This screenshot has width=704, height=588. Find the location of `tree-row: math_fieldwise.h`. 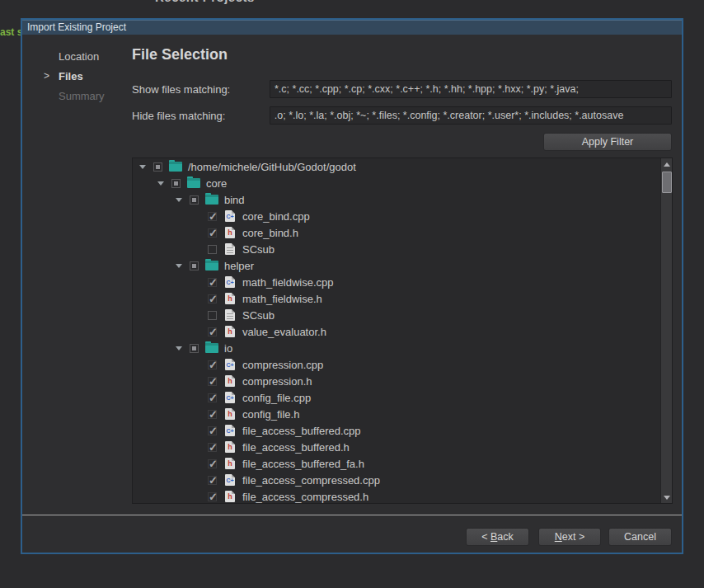

tree-row: math_fieldwise.h is located at coordinates (397, 299).